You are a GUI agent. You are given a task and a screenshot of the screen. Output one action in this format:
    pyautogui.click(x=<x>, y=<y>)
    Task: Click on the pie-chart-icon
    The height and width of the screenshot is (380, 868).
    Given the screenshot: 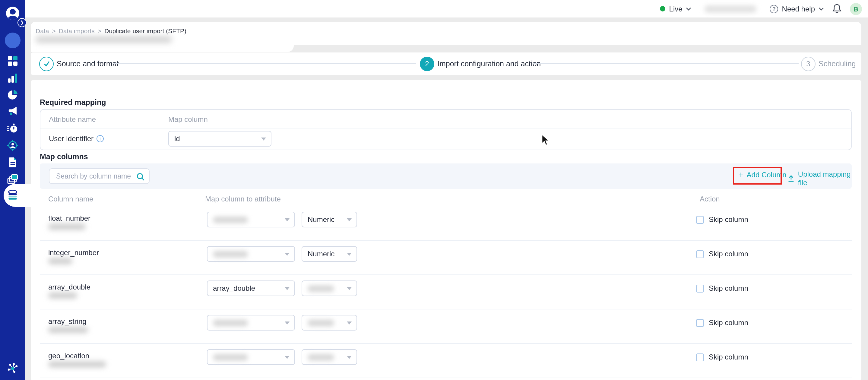 What is the action you would take?
    pyautogui.click(x=13, y=95)
    